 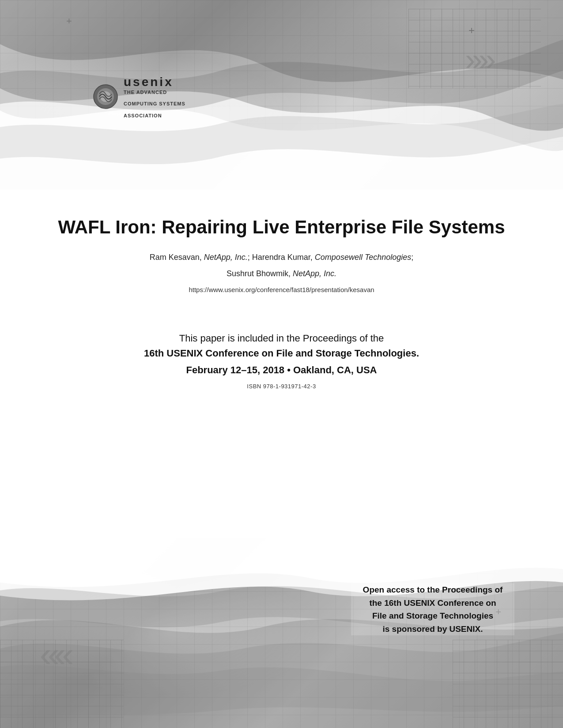 I want to click on tagline-line1: THE ADVANCED, so click(x=155, y=92).